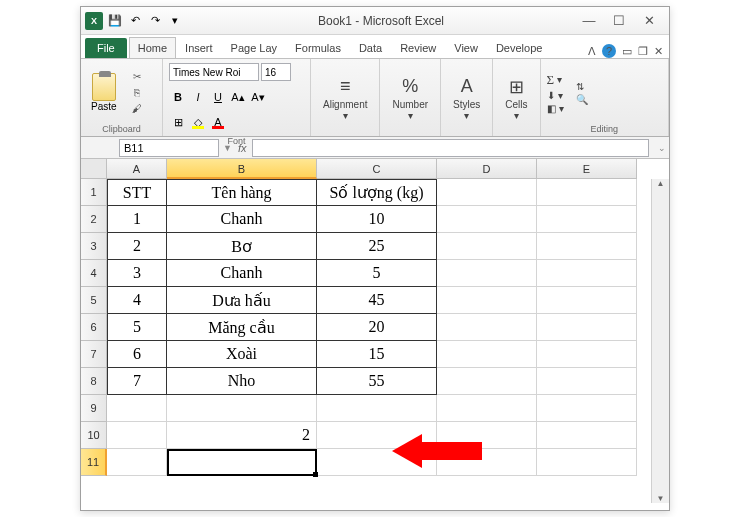 The width and height of the screenshot is (750, 517). What do you see at coordinates (169, 148) in the screenshot?
I see `name-box` at bounding box center [169, 148].